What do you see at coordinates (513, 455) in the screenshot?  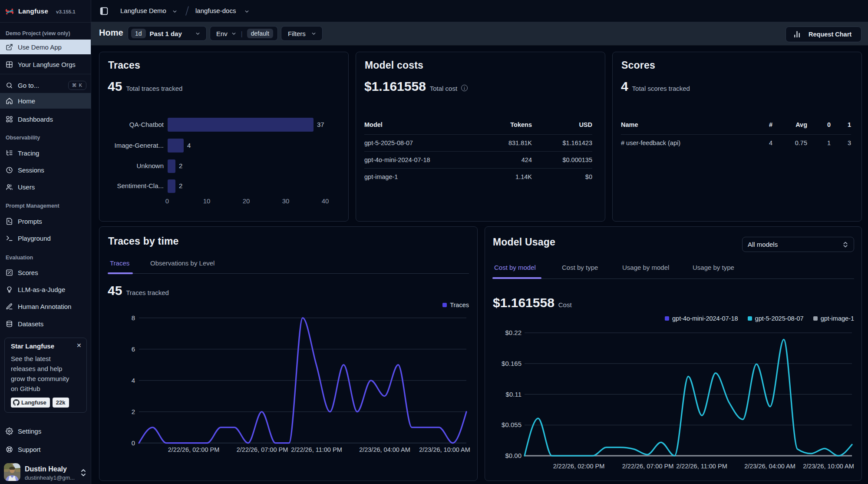 I see `svg-text: $0.00` at bounding box center [513, 455].